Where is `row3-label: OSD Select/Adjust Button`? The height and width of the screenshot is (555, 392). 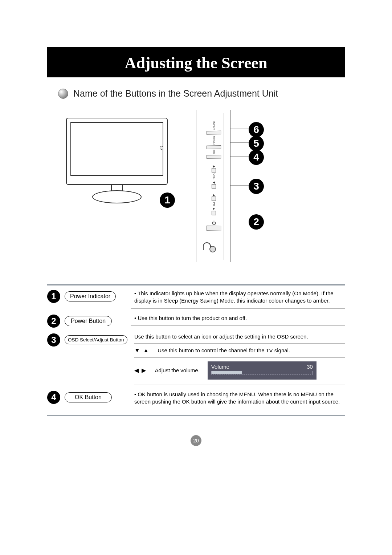 row3-label: OSD Select/Adjust Button is located at coordinates (96, 340).